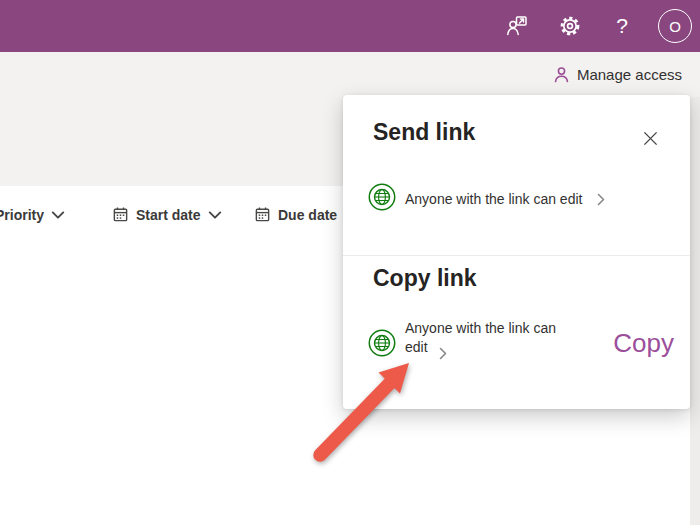  What do you see at coordinates (489, 340) in the screenshot?
I see `copy-link-permission-label: Anyone with the link can edit` at bounding box center [489, 340].